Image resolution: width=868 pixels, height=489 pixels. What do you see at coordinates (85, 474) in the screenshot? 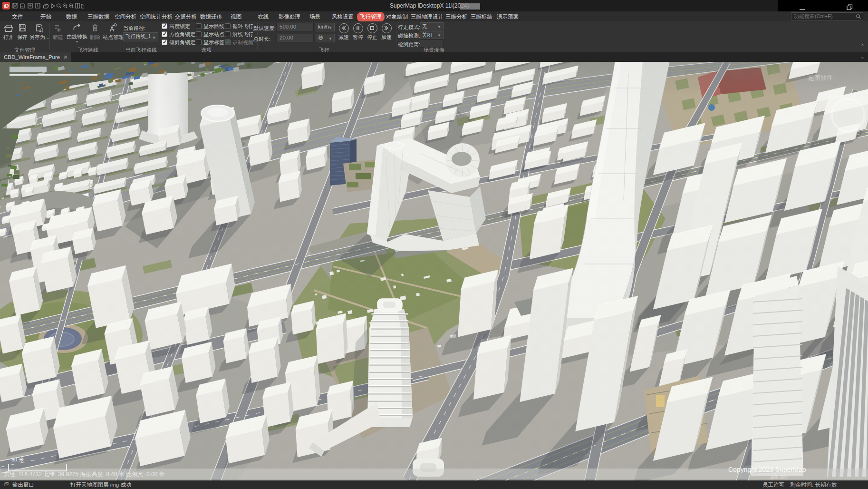
I see `svg-text:东经: 116.4732 北纬: 39.9225 海: 东经: 116.4732 北纬: 39.9225 海拔高度: 8.48 米 比例…` at bounding box center [85, 474].